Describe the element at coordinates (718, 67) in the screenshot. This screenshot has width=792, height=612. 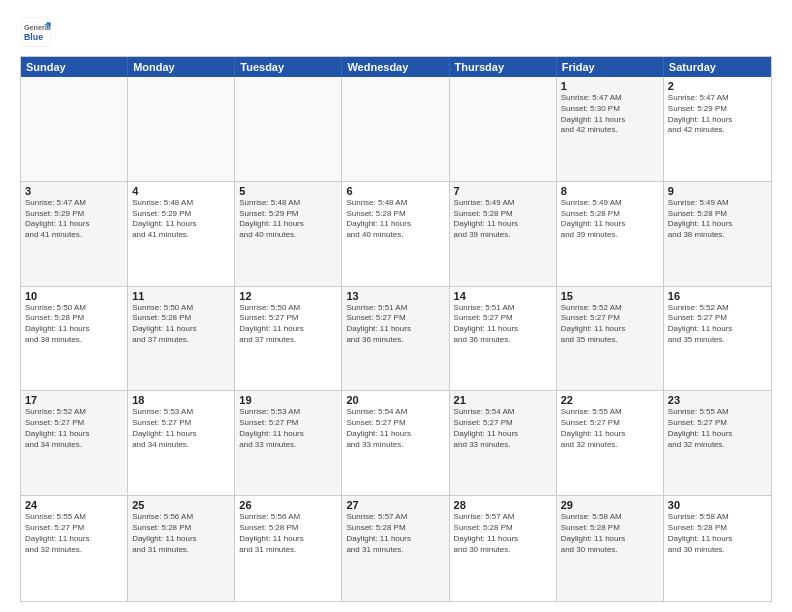
I see `header-day-saturday: Saturday` at that location.